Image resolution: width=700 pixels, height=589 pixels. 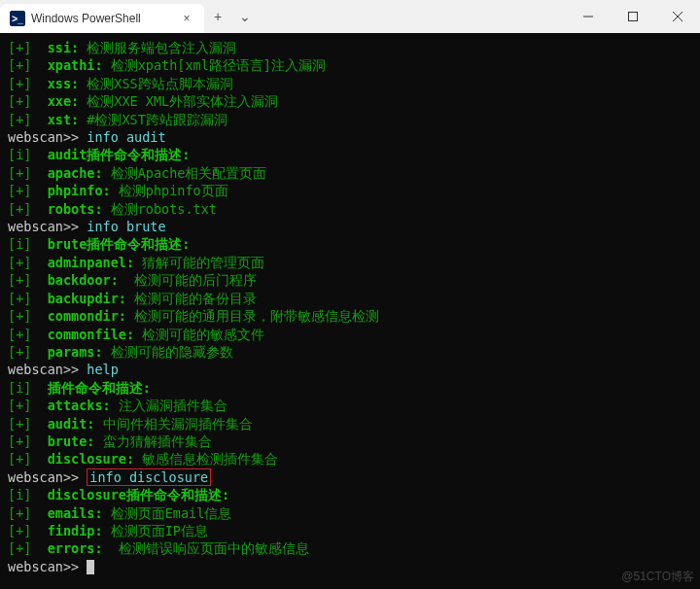 What do you see at coordinates (633, 17) in the screenshot?
I see `maximize-button` at bounding box center [633, 17].